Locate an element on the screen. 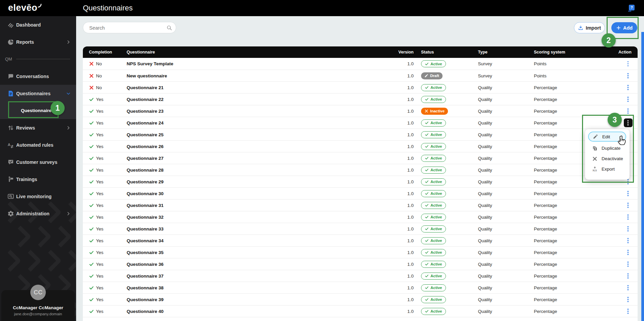 This screenshot has height=321, width=644. table-row: YesQuestionnaire 221.0ActiveQualityPerce… is located at coordinates (360, 99).